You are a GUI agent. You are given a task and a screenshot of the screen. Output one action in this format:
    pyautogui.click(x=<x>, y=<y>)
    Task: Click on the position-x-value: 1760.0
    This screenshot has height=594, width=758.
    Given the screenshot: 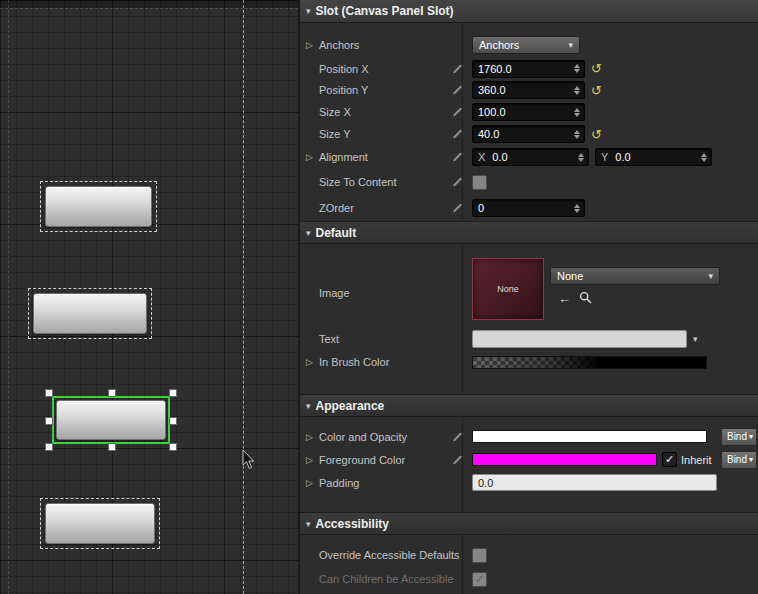 What is the action you would take?
    pyautogui.click(x=525, y=69)
    